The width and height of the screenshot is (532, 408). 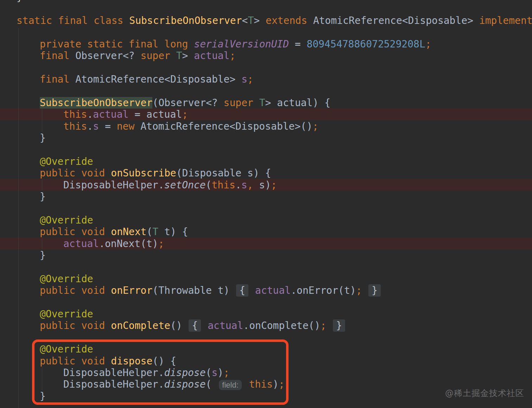 I want to click on code-token-num: 8094547886072529208L, so click(x=366, y=44).